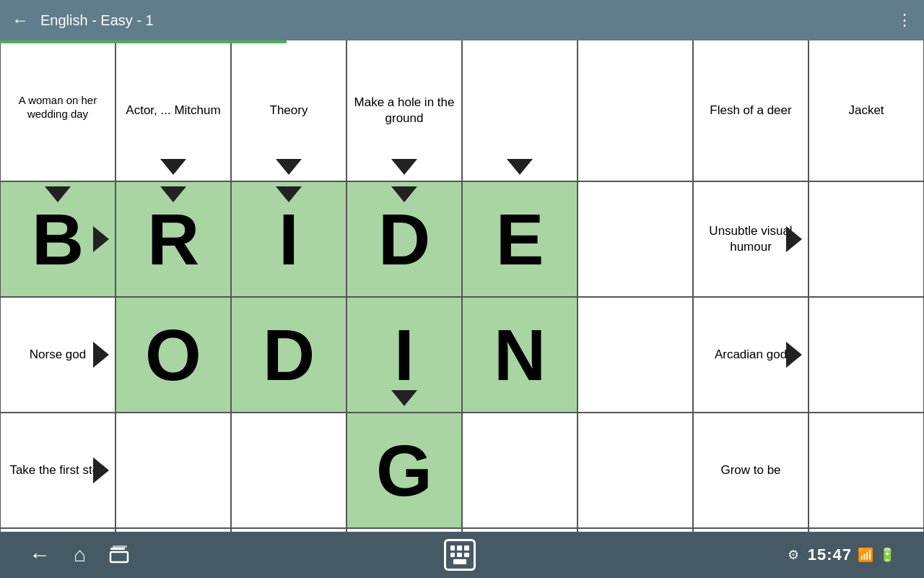 The image size is (924, 578). I want to click on page-title: English - Easy - 1, so click(468, 20).